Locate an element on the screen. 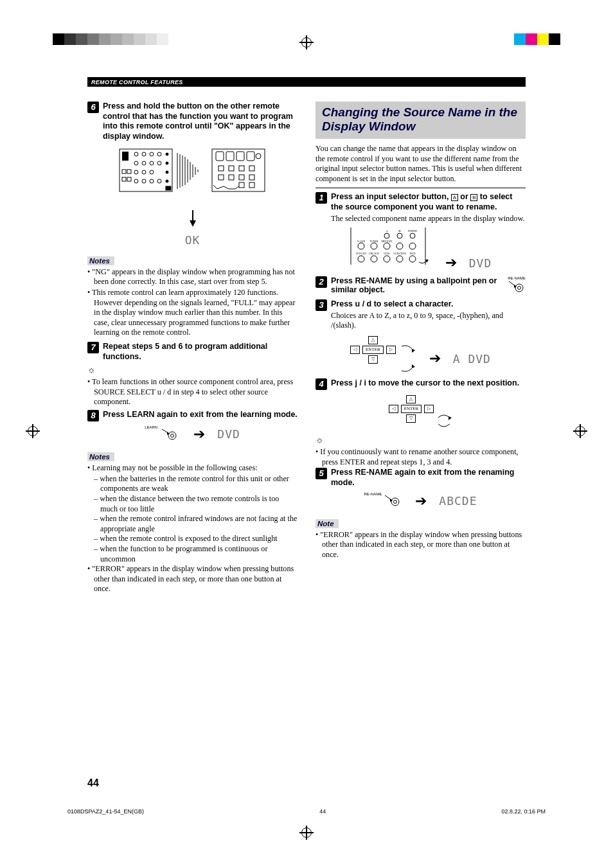 This screenshot has height=868, width=613. svg-text: VCR2/DVR is located at coordinates (400, 253).